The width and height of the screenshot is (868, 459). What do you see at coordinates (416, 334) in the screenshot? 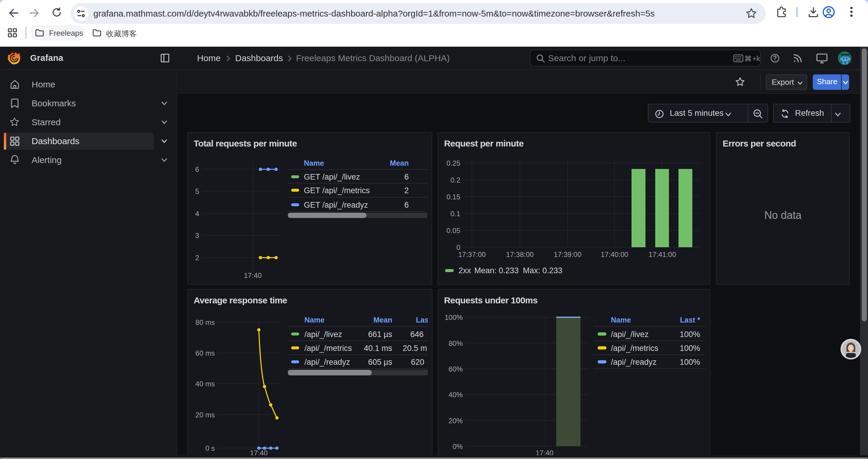
I see `svg-text: 646` at bounding box center [416, 334].